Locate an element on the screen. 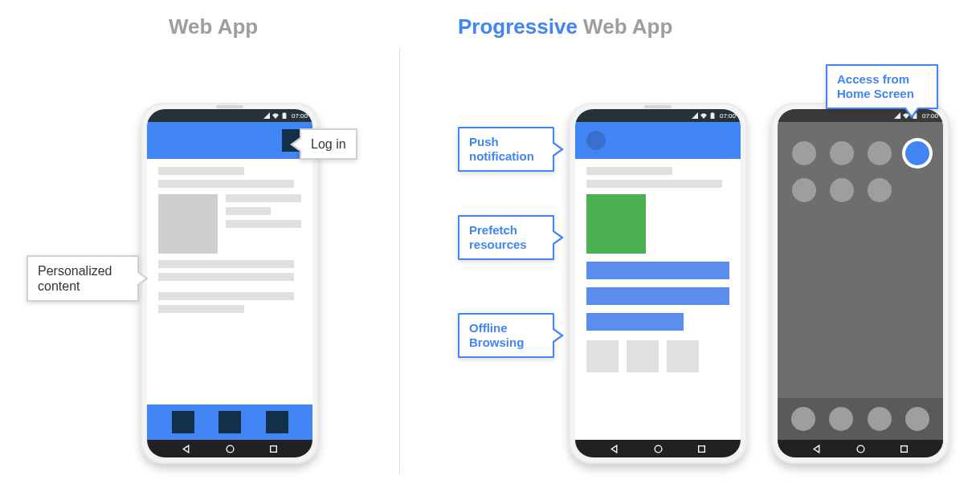  pwa-home-icon is located at coordinates (917, 153).